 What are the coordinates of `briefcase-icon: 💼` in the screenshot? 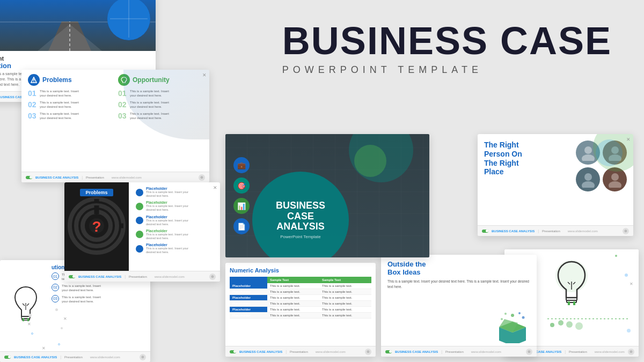 It's located at (241, 165).